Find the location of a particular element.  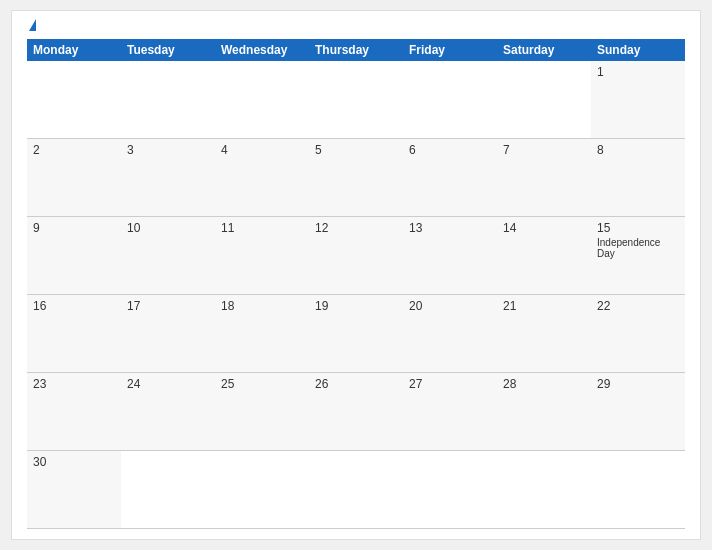

logo is located at coordinates (32, 26).